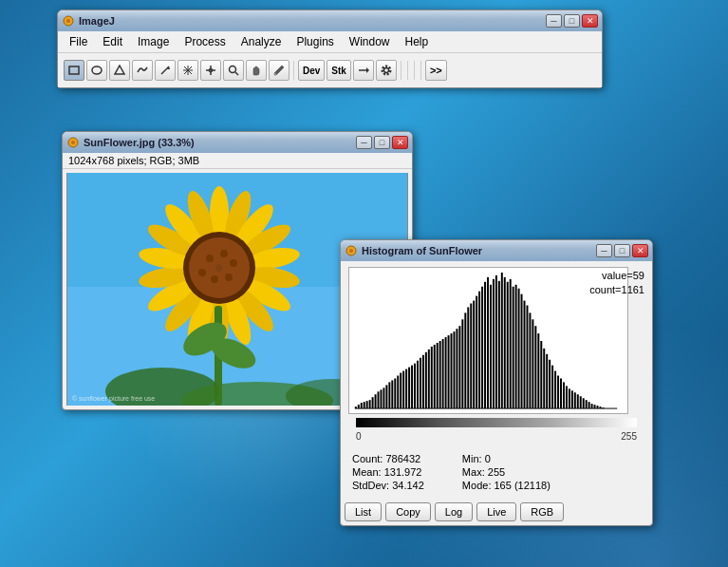 The height and width of the screenshot is (567, 728). What do you see at coordinates (408, 512) in the screenshot?
I see `copy-button: Copy` at bounding box center [408, 512].